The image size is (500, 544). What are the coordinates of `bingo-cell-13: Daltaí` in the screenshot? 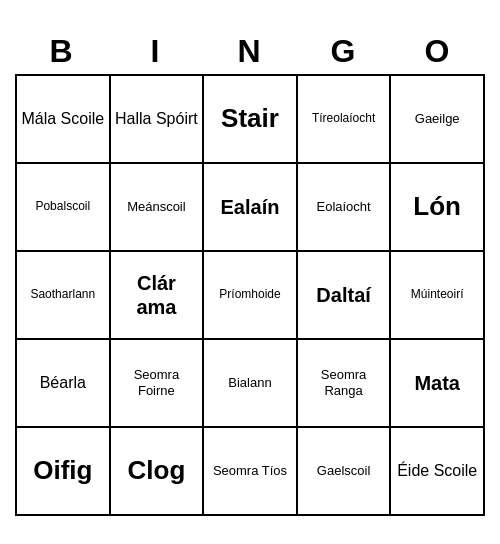 It's located at (345, 296).